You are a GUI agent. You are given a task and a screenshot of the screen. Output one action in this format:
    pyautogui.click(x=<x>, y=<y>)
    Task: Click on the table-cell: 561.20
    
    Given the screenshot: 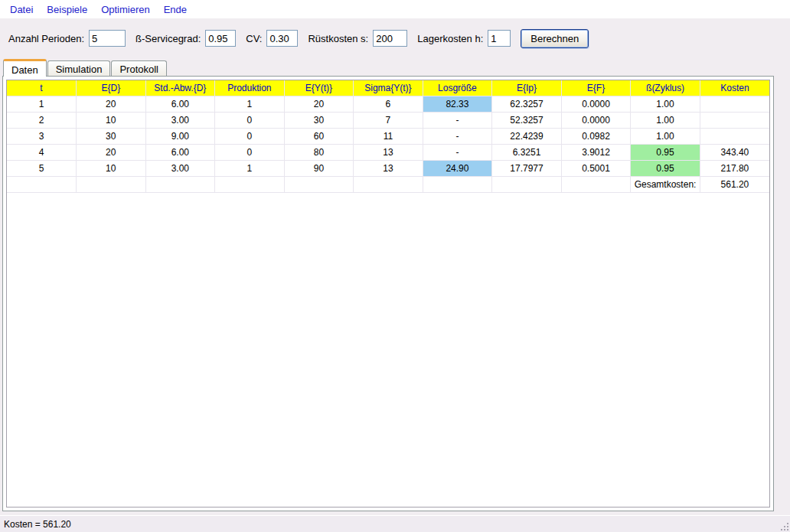 What is the action you would take?
    pyautogui.click(x=735, y=184)
    